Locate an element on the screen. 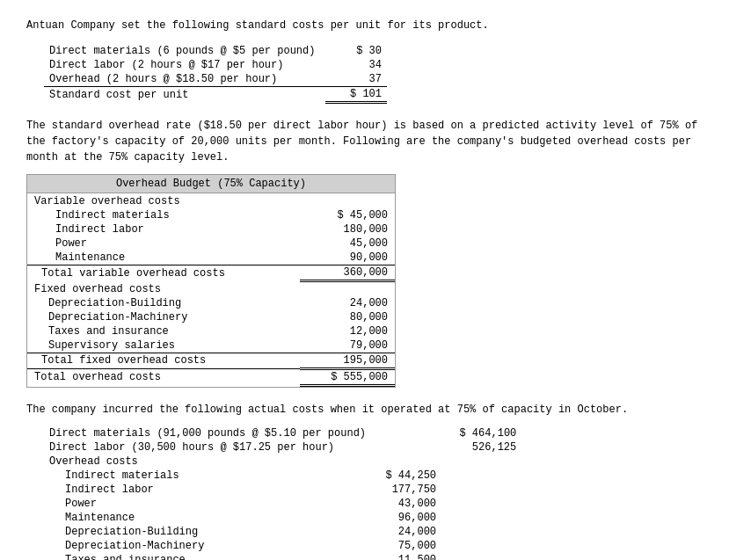  standard-cost-row: Direct labor (2 hours @ $17 per hour)34 is located at coordinates (215, 65).